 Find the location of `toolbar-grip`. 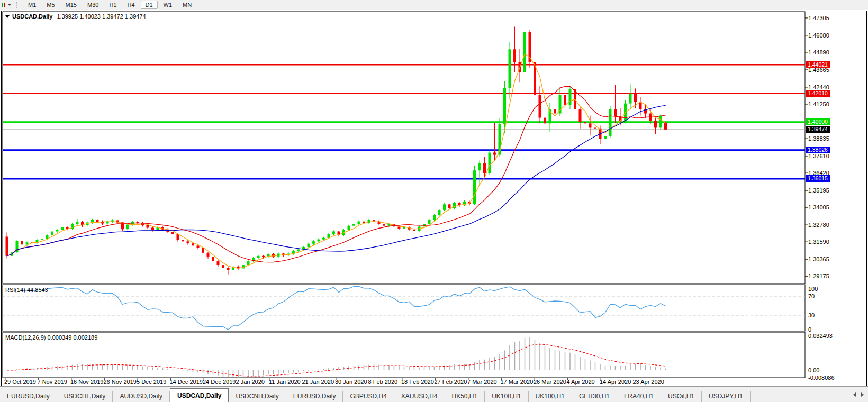

toolbar-grip is located at coordinates (18, 5).